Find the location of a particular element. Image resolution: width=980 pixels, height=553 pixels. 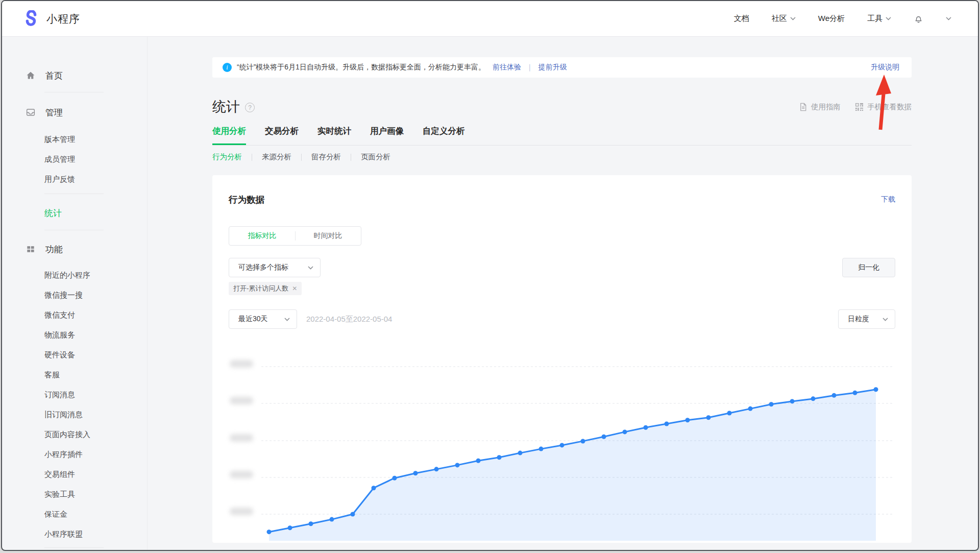

grid-icon is located at coordinates (31, 249).